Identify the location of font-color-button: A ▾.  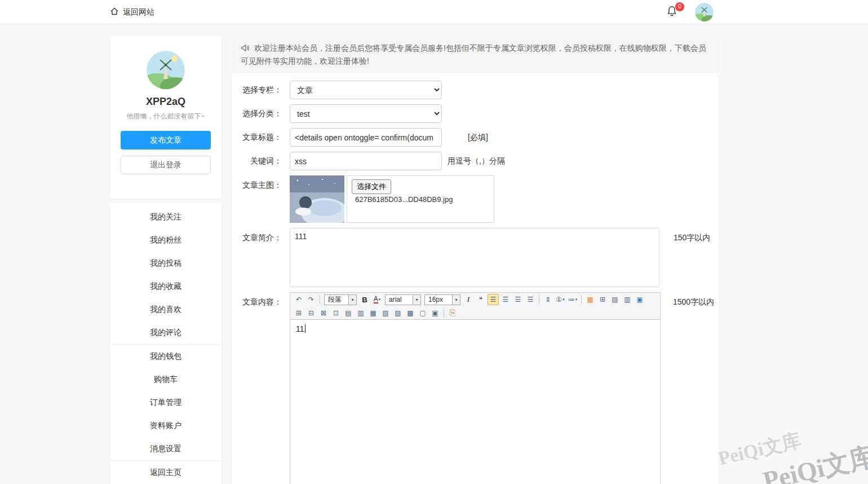
(377, 300).